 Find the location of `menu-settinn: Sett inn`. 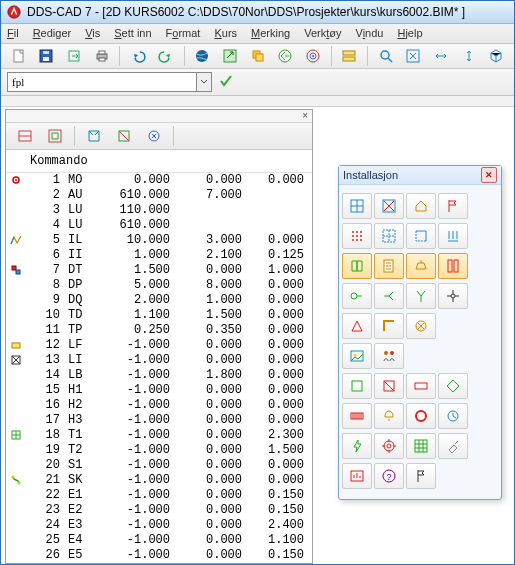

menu-settinn: Sett inn is located at coordinates (132, 33).